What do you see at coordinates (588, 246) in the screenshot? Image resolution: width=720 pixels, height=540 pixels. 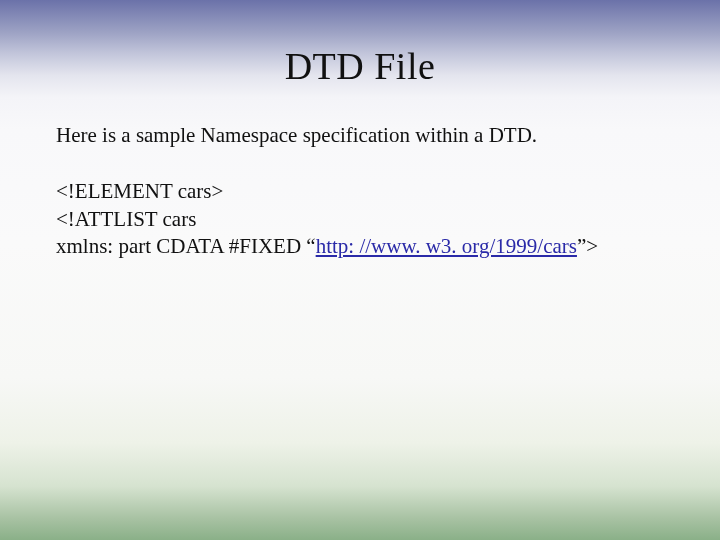 I see `code-line-3-suffix: ”>` at bounding box center [588, 246].